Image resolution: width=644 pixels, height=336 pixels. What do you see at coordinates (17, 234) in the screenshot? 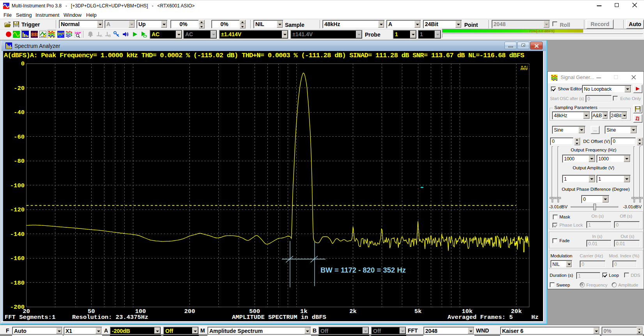
I see `svg-text: -140` at bounding box center [17, 234].